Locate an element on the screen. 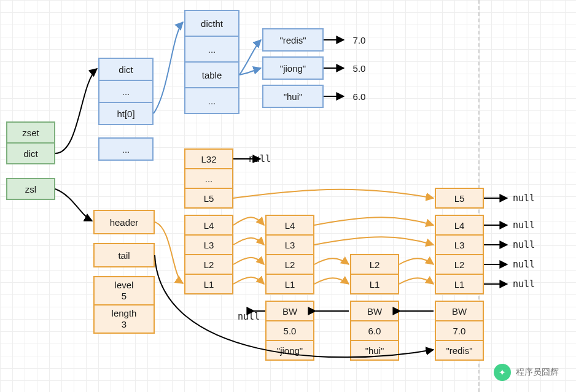  zsl-tail: tail is located at coordinates (124, 255).